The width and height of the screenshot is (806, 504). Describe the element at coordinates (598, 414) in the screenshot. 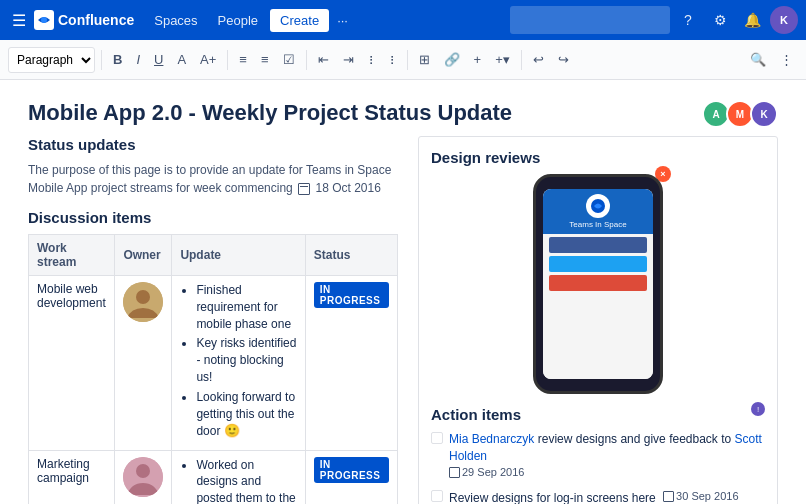

I see `action-items-heading: Action items` at that location.